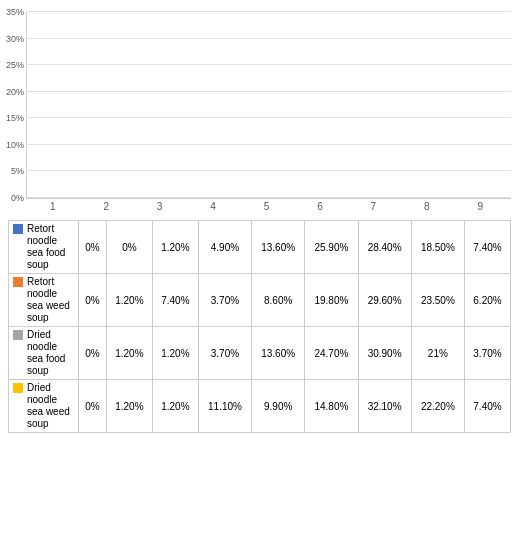 This screenshot has width=519, height=541. Describe the element at coordinates (260, 248) in the screenshot. I see `table-row: Retort noodle sea food soup0%0%1.20%4.90…` at that location.